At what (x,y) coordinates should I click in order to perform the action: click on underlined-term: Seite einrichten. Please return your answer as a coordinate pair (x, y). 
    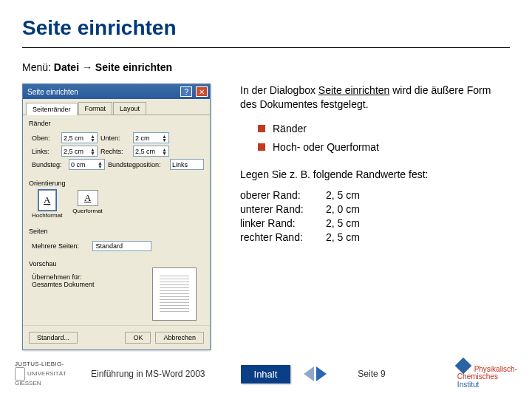
    Looking at the image, I should click on (355, 90).